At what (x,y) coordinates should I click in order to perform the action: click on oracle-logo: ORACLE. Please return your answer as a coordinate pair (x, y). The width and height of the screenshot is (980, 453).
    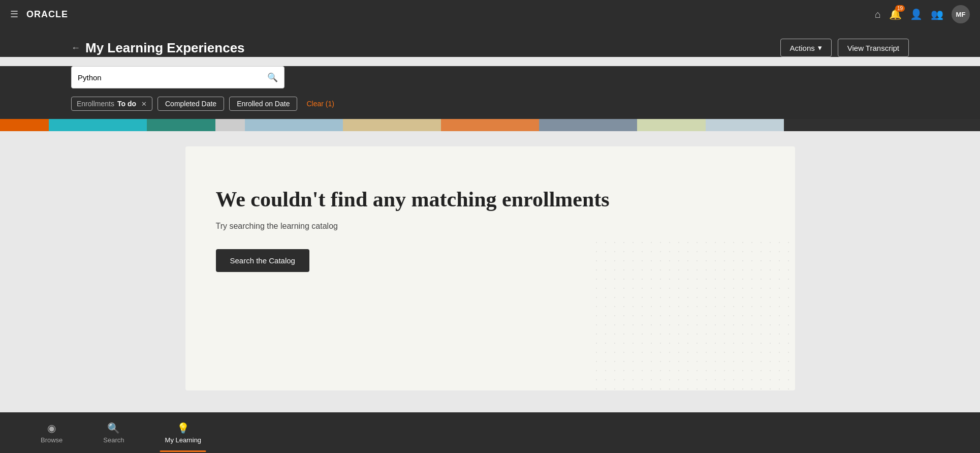
    Looking at the image, I should click on (47, 14).